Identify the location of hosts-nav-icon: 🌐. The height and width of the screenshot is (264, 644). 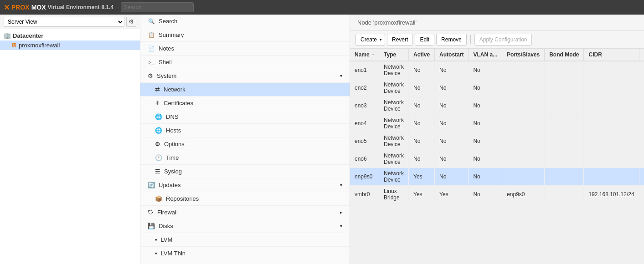
(159, 130).